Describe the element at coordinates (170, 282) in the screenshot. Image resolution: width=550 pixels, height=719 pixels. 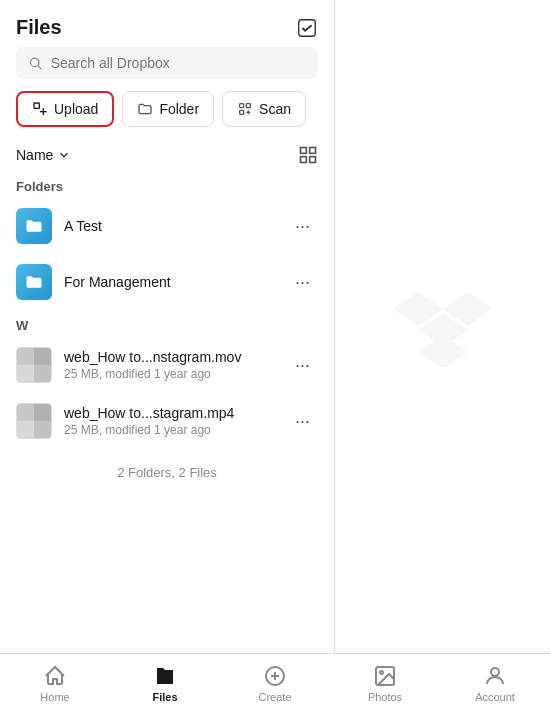
I see `file-name: For Management` at that location.